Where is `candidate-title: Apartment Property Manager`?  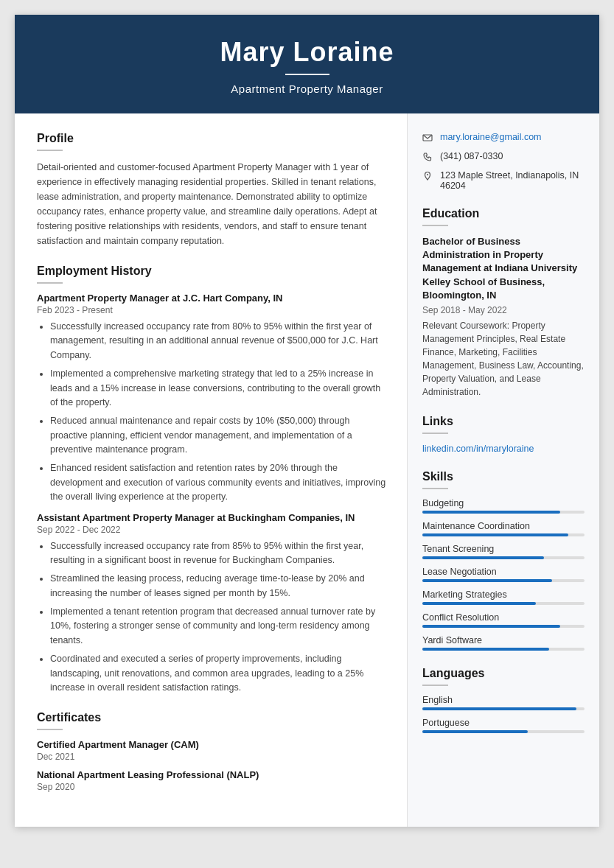
candidate-title: Apartment Property Manager is located at coordinates (307, 88).